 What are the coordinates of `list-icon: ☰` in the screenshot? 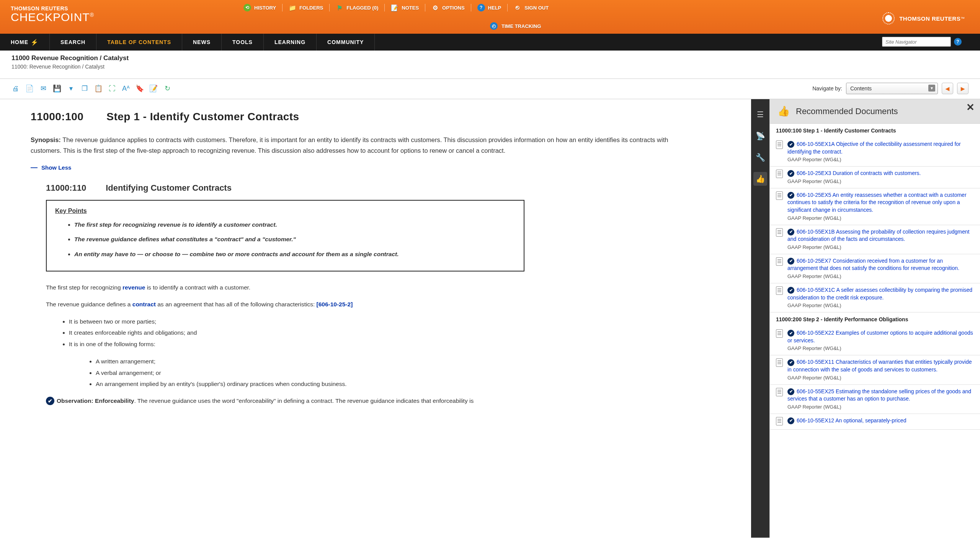 It's located at (760, 114).